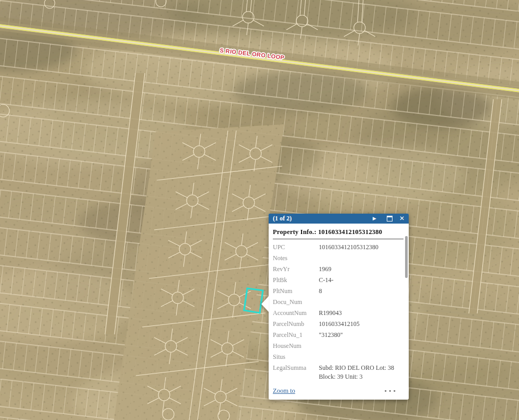  What do you see at coordinates (338, 313) in the screenshot?
I see `field-row-accountnum: AccountNum R199043` at bounding box center [338, 313].